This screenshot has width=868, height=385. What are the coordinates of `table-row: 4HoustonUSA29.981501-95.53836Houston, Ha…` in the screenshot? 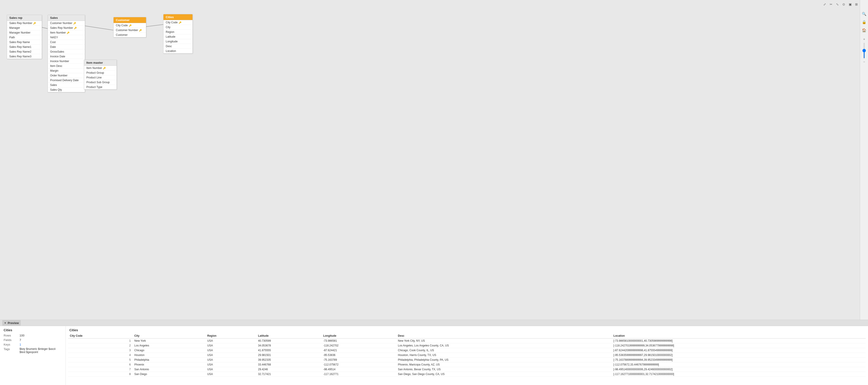 It's located at (467, 355).